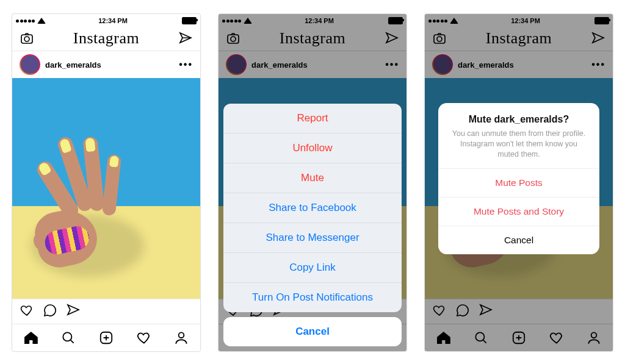 This screenshot has width=625, height=364. I want to click on sheet-report: Report, so click(312, 118).